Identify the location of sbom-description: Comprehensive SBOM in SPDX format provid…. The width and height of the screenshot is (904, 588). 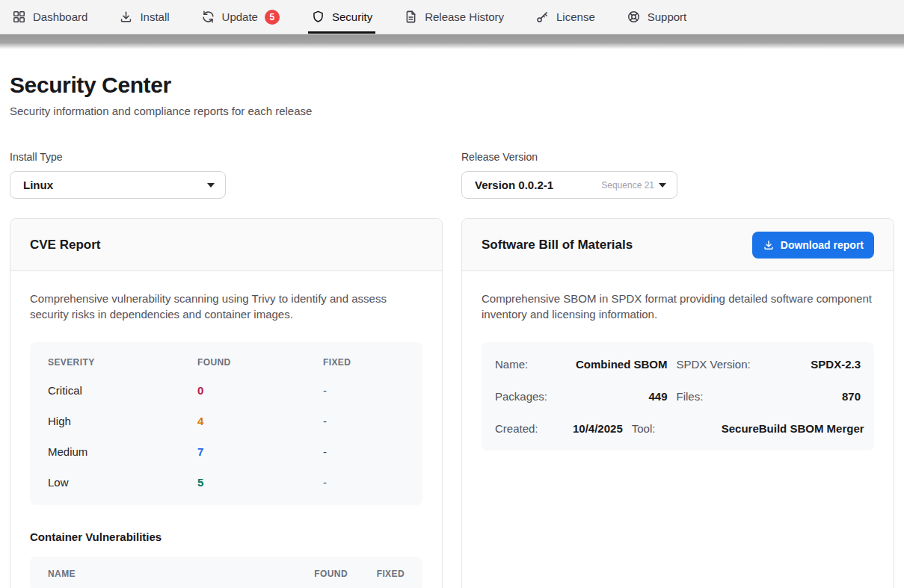
(677, 306).